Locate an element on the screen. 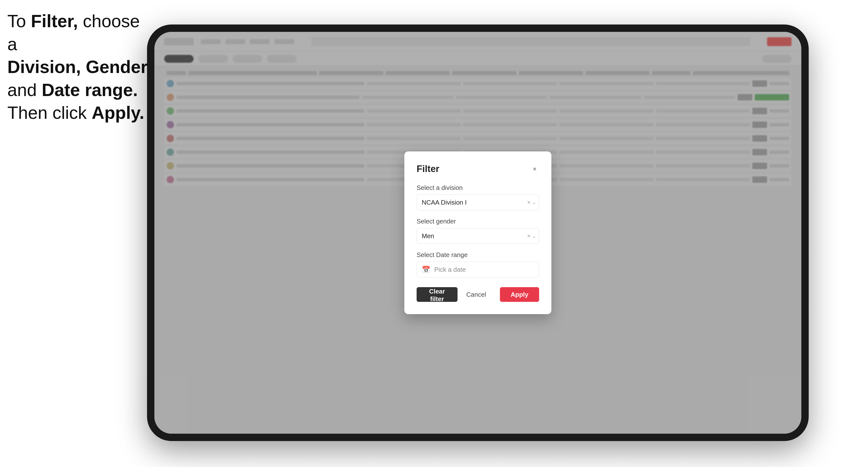 This screenshot has height=467, width=868. calendar-icon: 📅 is located at coordinates (426, 270).